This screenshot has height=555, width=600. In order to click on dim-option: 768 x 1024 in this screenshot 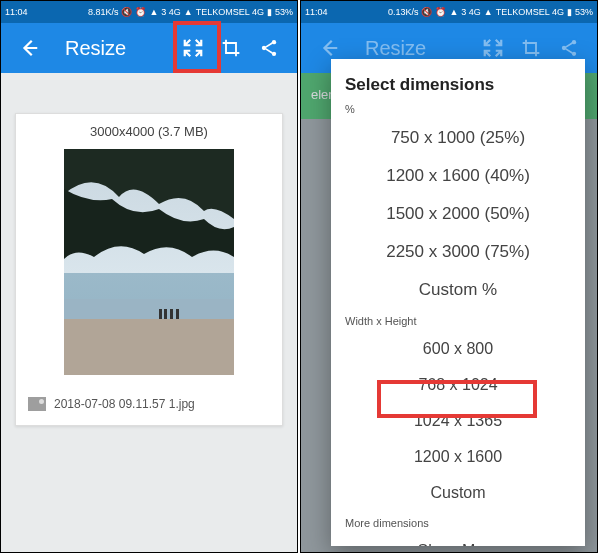, I will do `click(458, 385)`.